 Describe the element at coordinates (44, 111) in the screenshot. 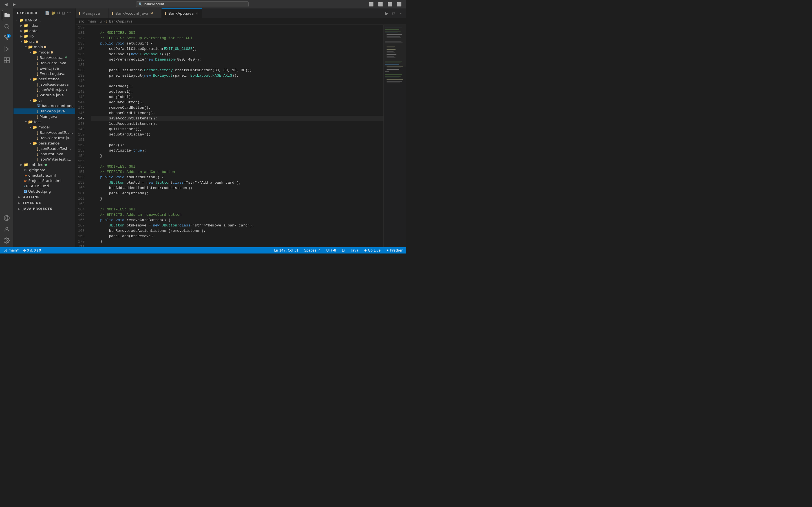

I see `bankapp-file: J BankApp.java` at that location.